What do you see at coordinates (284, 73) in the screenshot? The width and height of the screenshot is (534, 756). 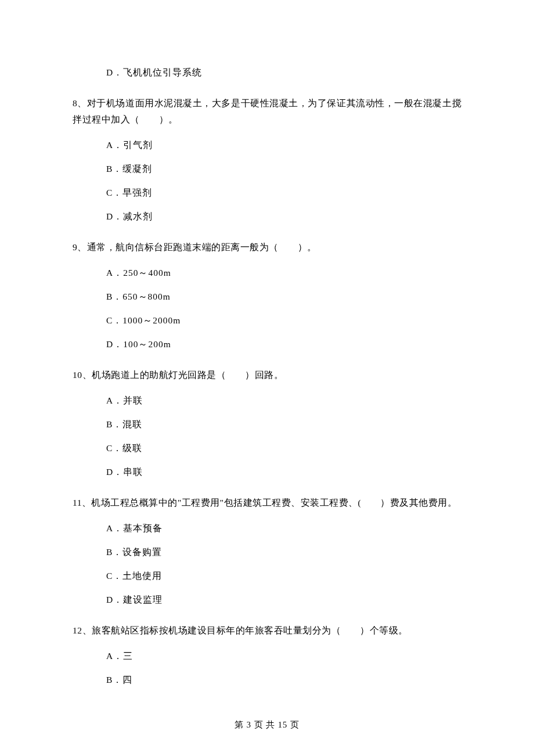 I see `q7-option-d: D．飞机机位引导系统` at bounding box center [284, 73].